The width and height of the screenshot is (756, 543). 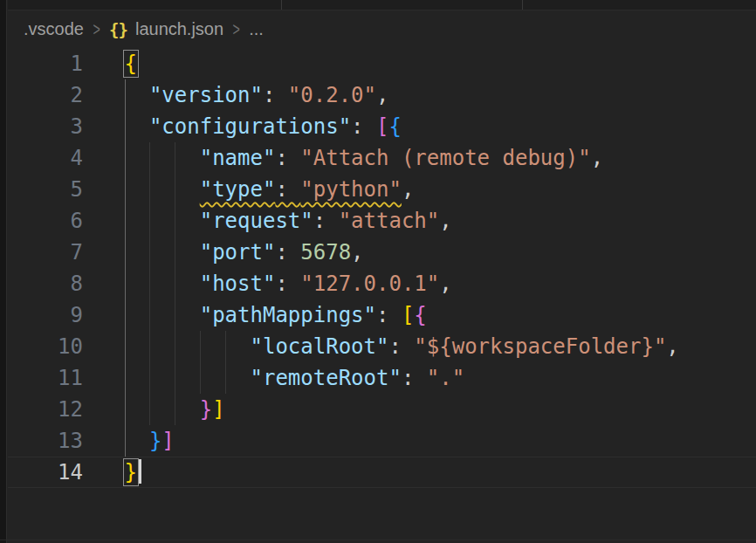 What do you see at coordinates (382, 5) in the screenshot?
I see `tab-bar` at bounding box center [382, 5].